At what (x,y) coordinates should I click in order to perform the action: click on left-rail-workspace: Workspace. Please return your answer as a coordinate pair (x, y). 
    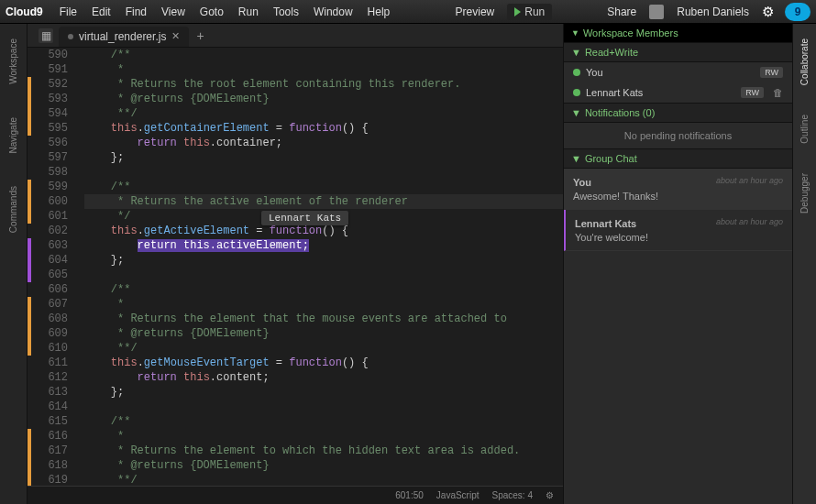
    Looking at the image, I should click on (13, 61).